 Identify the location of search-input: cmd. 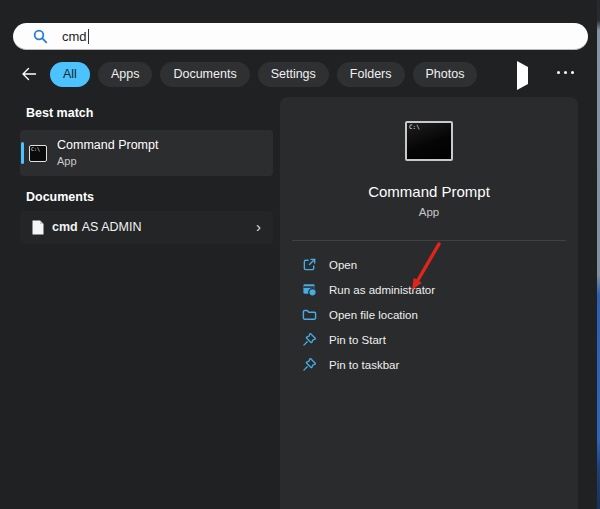
(74, 36).